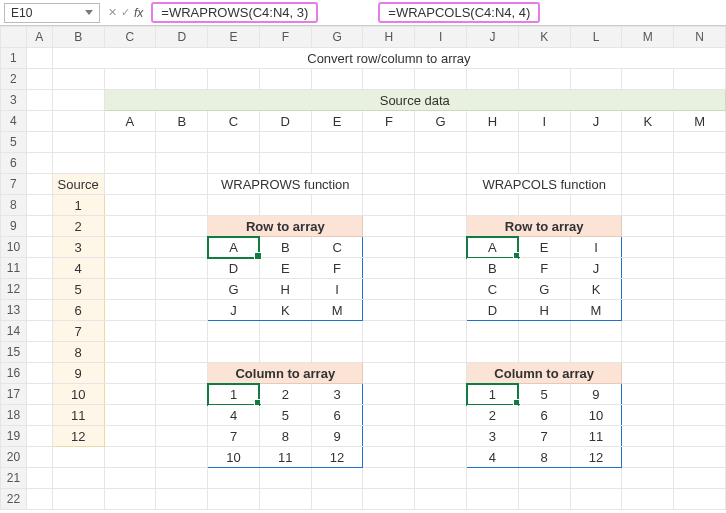  What do you see at coordinates (14, 184) in the screenshot?
I see `row-header: 7` at bounding box center [14, 184].